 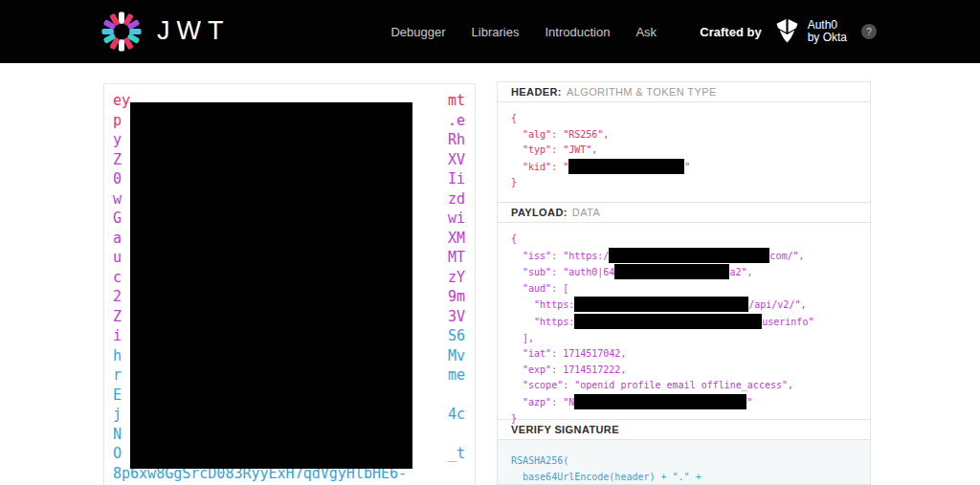 I want to click on code-line: "sub": "auth0|64a2",, so click(x=683, y=273).